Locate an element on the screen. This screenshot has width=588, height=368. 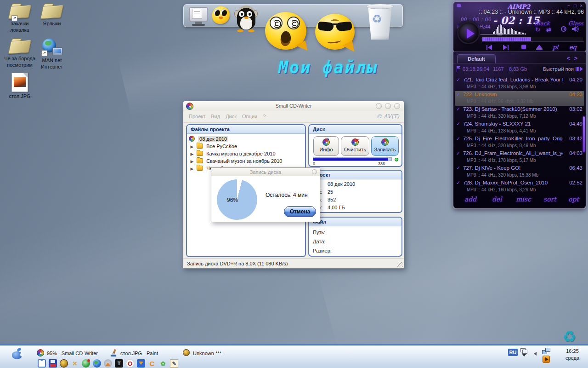
del-button: del is located at coordinates (497, 199).